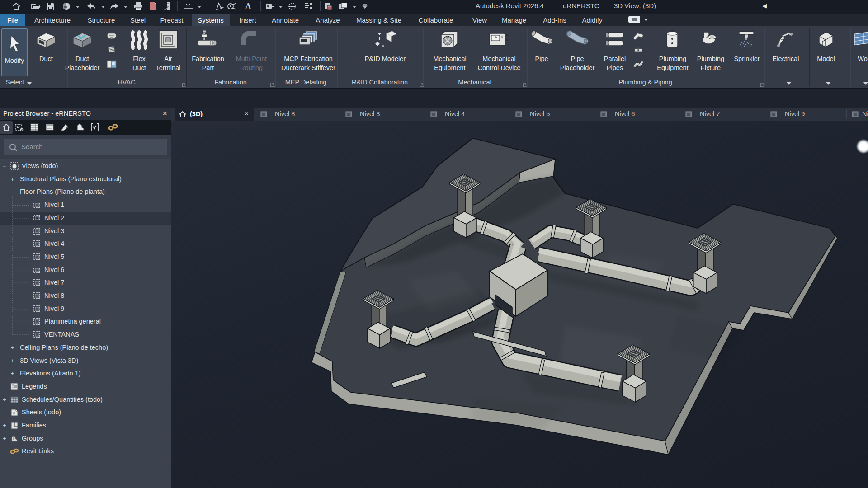 This screenshot has width=868, height=488. Describe the element at coordinates (747, 52) in the screenshot. I see `ribbon-button-sprinkler: Sprinkler` at that location.